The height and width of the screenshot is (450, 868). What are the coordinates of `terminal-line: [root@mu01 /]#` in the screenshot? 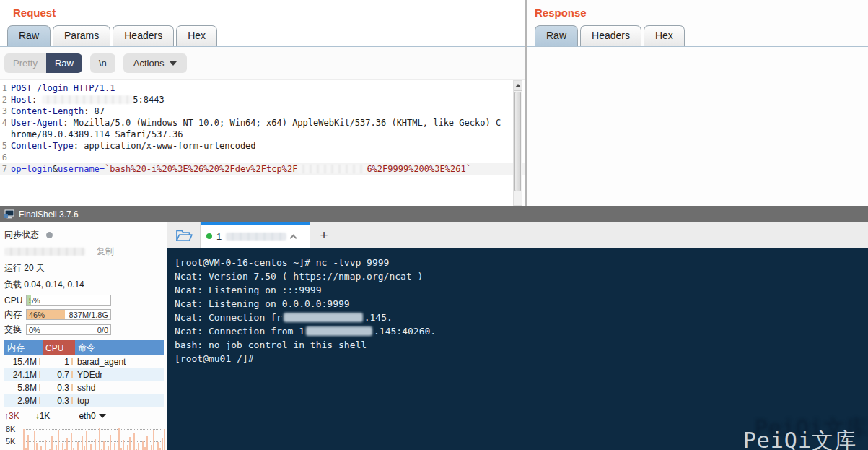 It's located at (521, 358).